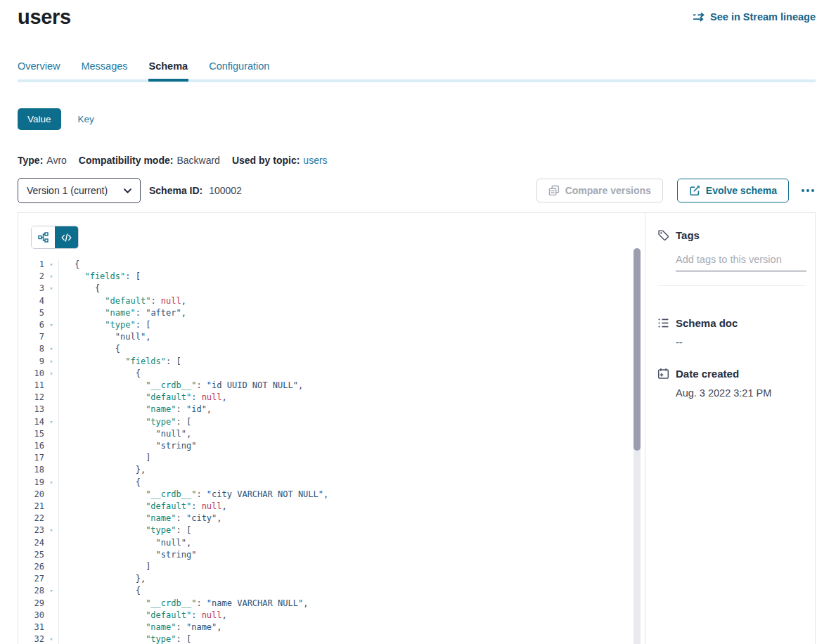 The image size is (836, 644). What do you see at coordinates (39, 120) in the screenshot?
I see `value-toggle-button: Value` at bounding box center [39, 120].